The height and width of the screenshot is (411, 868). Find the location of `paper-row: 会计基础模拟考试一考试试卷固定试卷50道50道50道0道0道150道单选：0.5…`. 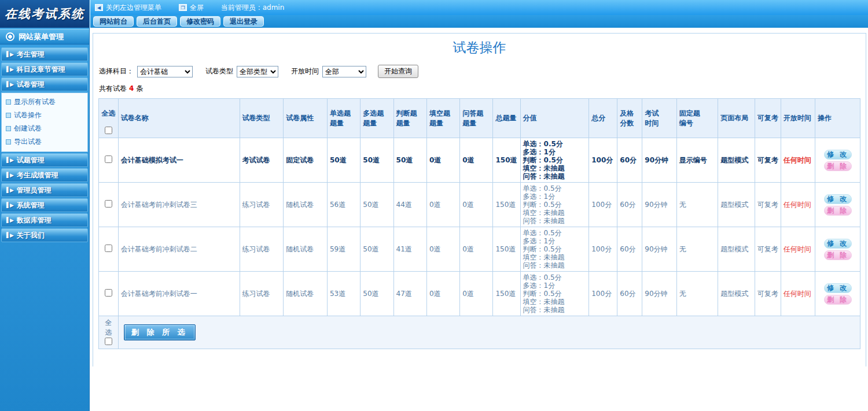

paper-row: 会计基础模拟考试一考试试卷固定试卷50道50道50道0道0道150道单选：0.5… is located at coordinates (480, 161).